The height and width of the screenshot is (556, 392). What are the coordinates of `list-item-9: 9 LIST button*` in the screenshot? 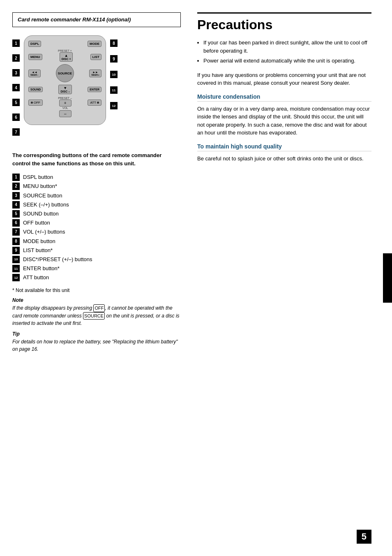 It's located at (97, 250).